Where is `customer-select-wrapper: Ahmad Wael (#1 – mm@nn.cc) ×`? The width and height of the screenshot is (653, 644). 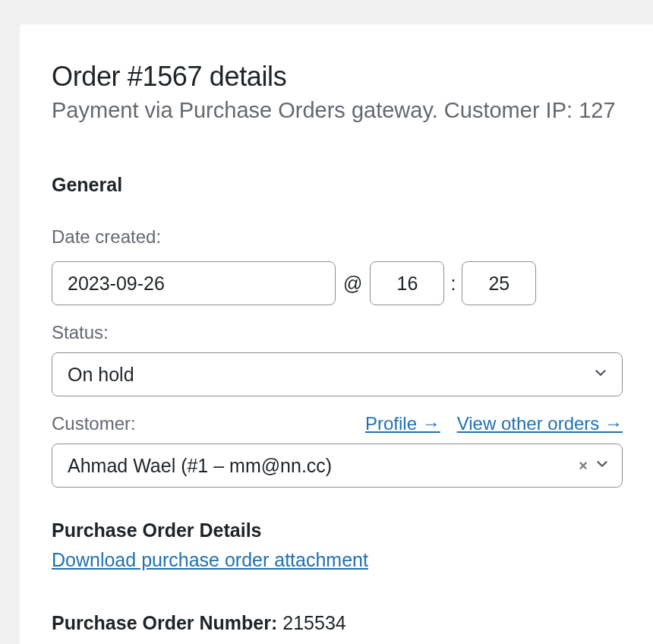
customer-select-wrapper: Ahmad Wael (#1 – mm@nn.cc) × is located at coordinates (337, 466).